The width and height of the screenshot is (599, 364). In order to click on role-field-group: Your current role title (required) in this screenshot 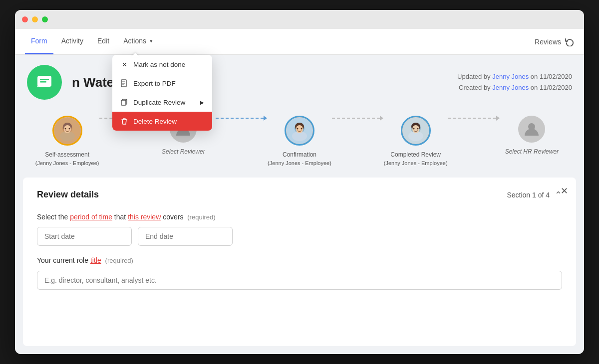, I will do `click(300, 273)`.